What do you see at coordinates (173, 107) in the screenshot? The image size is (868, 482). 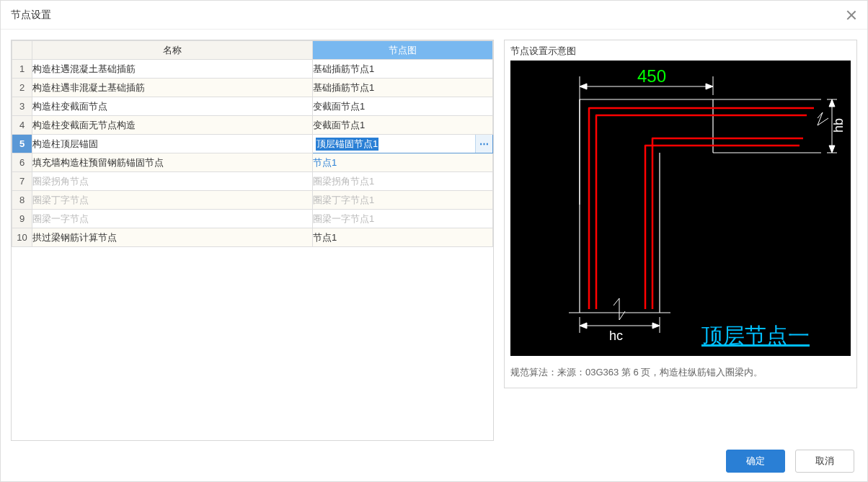 I see `cell-name: 构造柱变截面节点` at bounding box center [173, 107].